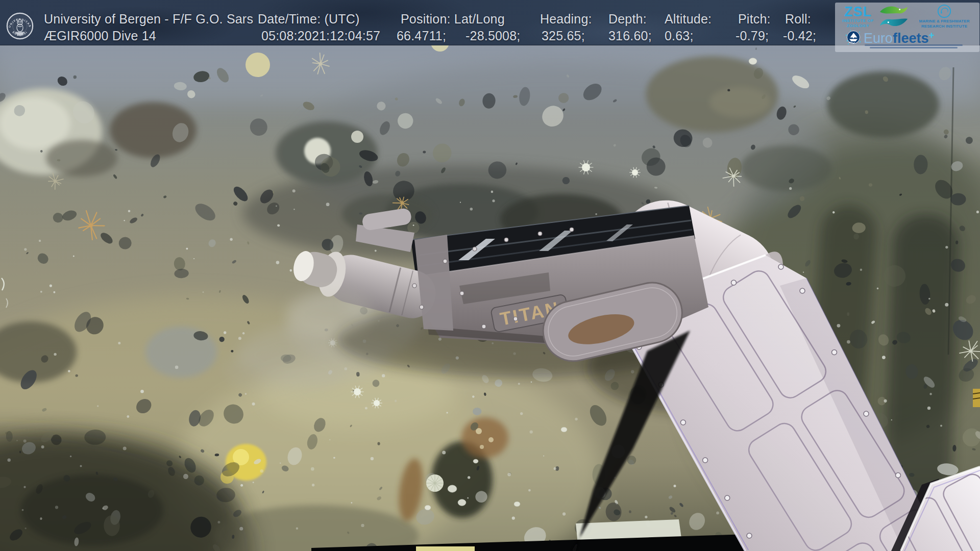  Describe the element at coordinates (453, 19) in the screenshot. I see `position-label: Position: Lat/Long` at that location.